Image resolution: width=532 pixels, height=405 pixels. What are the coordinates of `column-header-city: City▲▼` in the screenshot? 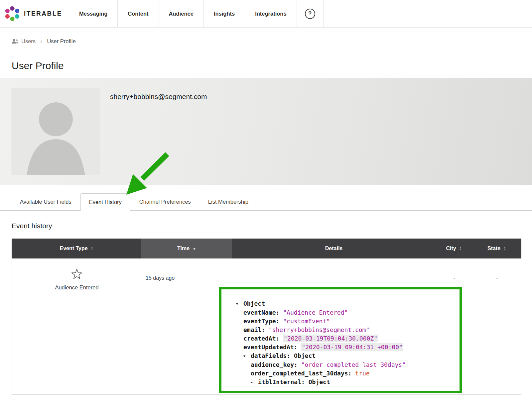 It's located at (454, 249).